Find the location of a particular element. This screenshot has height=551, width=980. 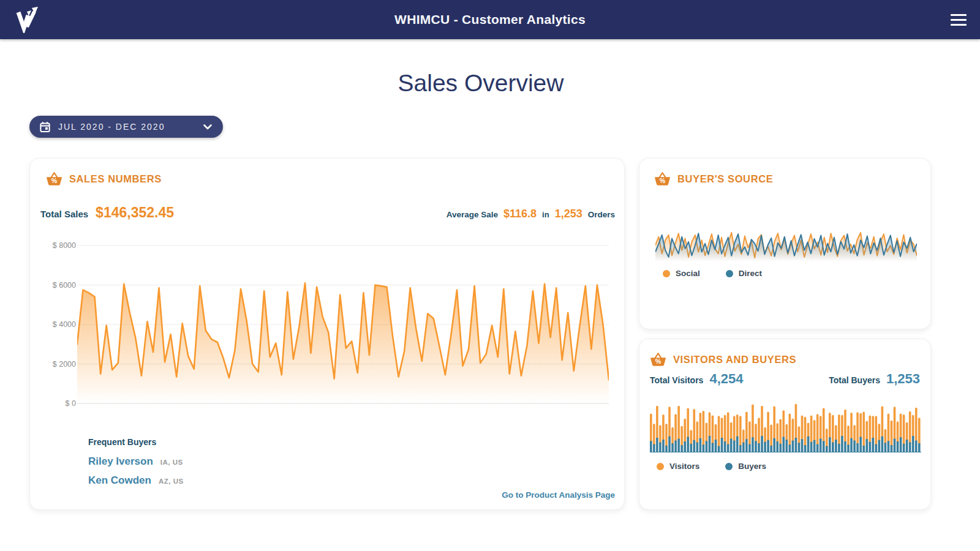

navbar: WHIMCU - Customer Analytics is located at coordinates (490, 20).